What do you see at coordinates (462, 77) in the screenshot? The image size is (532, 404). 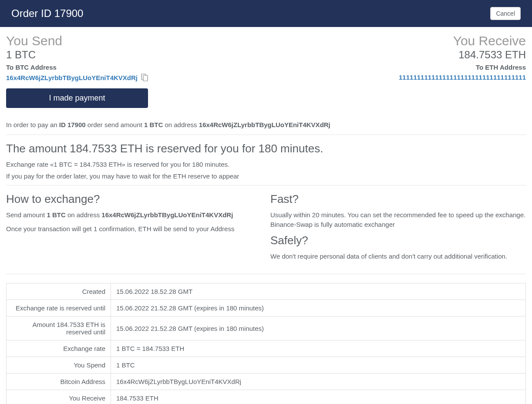 I see `eth-address-value: 11111111111111111111111111111111111` at bounding box center [462, 77].